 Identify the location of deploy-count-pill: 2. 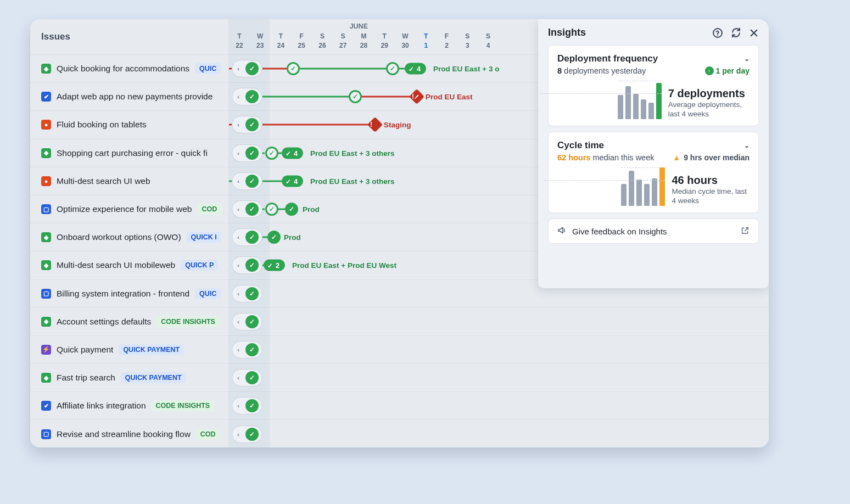
(275, 266).